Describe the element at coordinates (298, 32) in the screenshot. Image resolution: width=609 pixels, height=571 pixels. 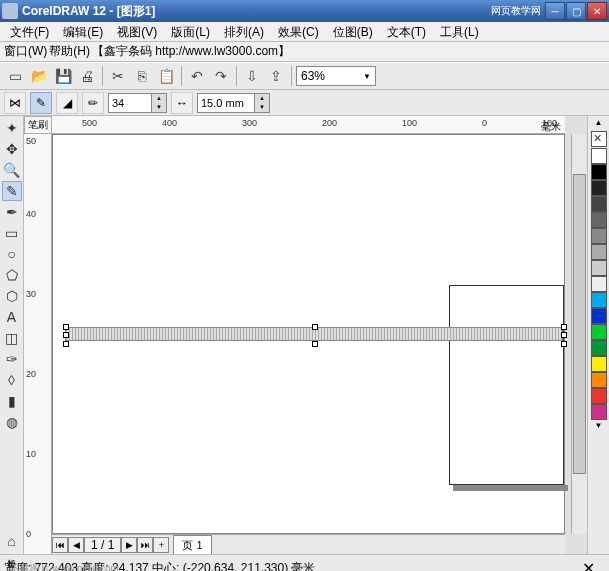
I see `menu-effects: 效果(C)` at that location.